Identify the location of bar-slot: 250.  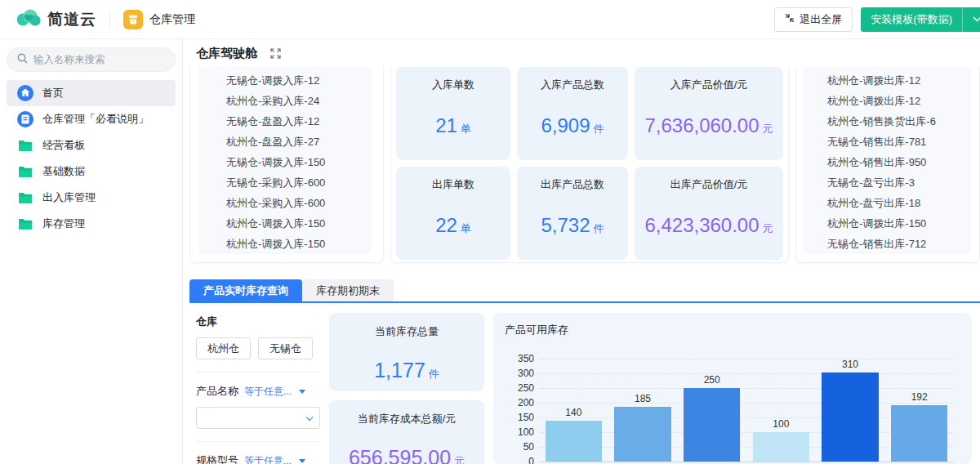
(712, 410).